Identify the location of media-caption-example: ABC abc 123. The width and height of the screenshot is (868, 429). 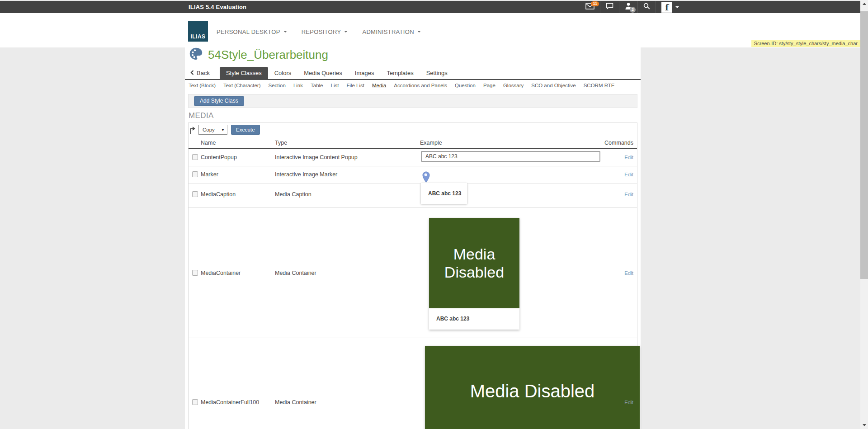
(444, 193).